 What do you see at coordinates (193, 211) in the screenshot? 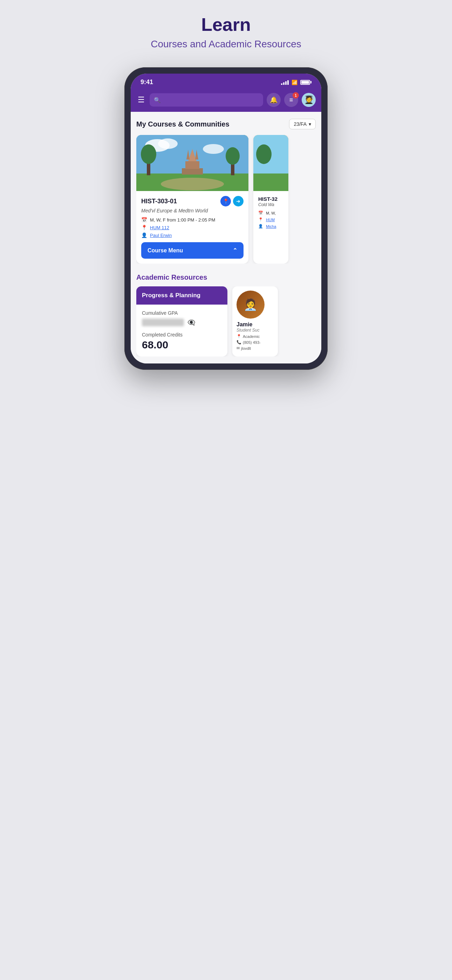
I see `course-name-1: Med'vl Europe & Medtrn World` at bounding box center [193, 211].